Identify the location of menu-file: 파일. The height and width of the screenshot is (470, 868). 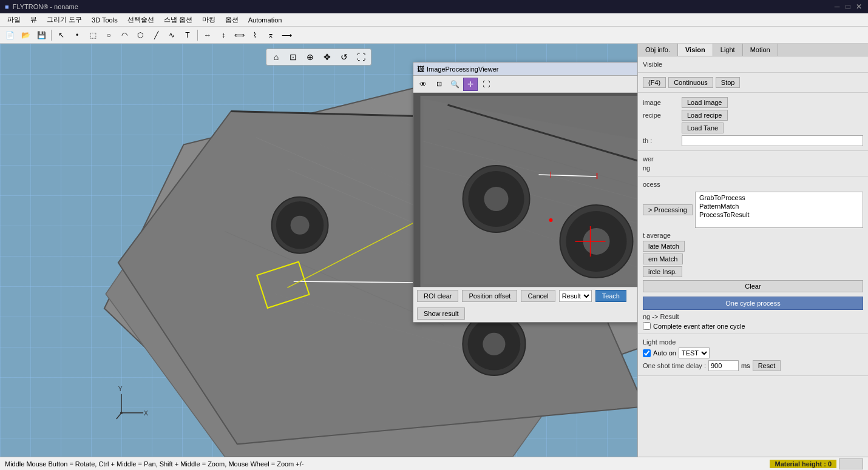
(14, 19).